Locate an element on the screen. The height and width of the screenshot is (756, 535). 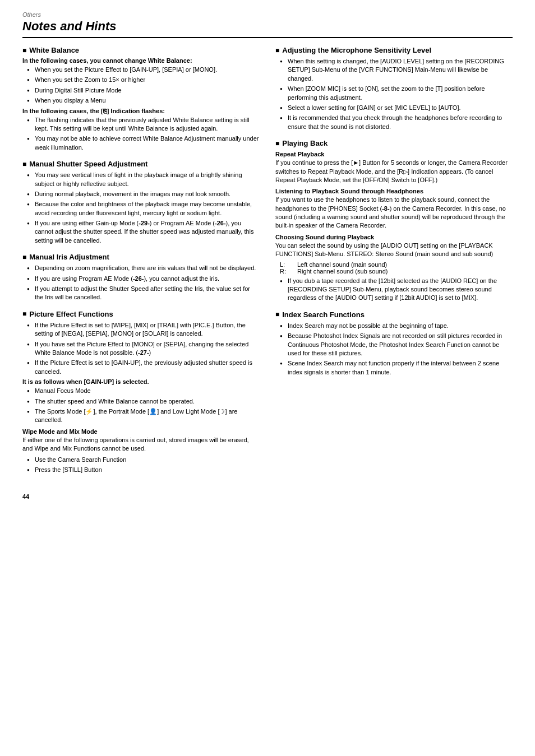
section-index-search: Index Search Functions Index Search may … is located at coordinates (394, 344).